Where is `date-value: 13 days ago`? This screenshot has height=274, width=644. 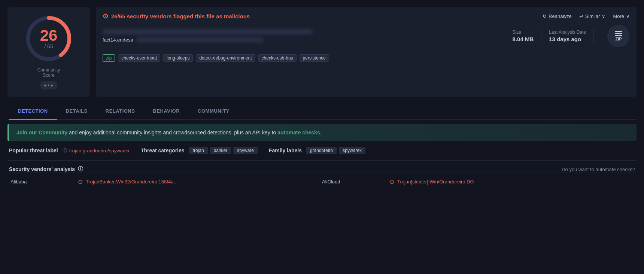 date-value: 13 days ago is located at coordinates (568, 39).